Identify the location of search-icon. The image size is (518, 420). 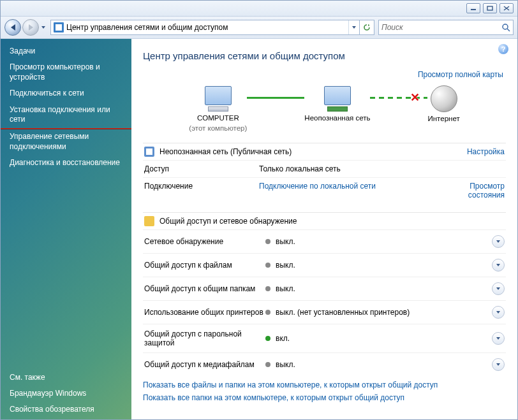
(506, 27).